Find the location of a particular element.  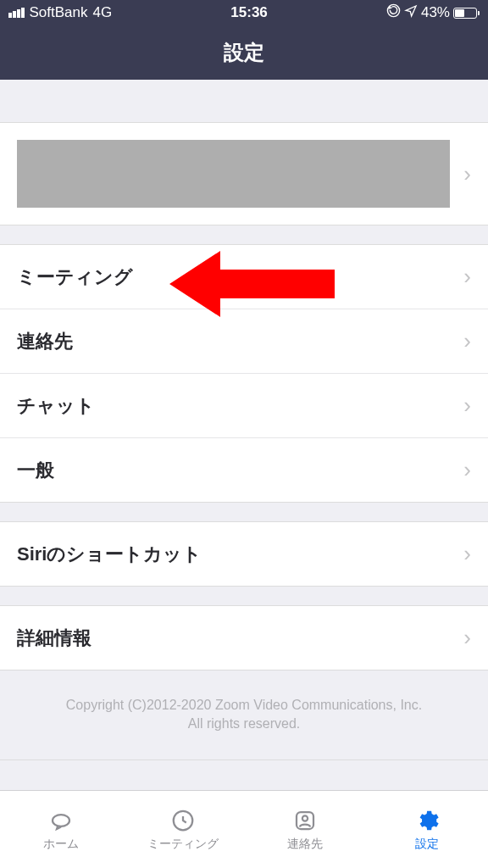

settings-group-3: 詳細情報 › is located at coordinates (244, 637).